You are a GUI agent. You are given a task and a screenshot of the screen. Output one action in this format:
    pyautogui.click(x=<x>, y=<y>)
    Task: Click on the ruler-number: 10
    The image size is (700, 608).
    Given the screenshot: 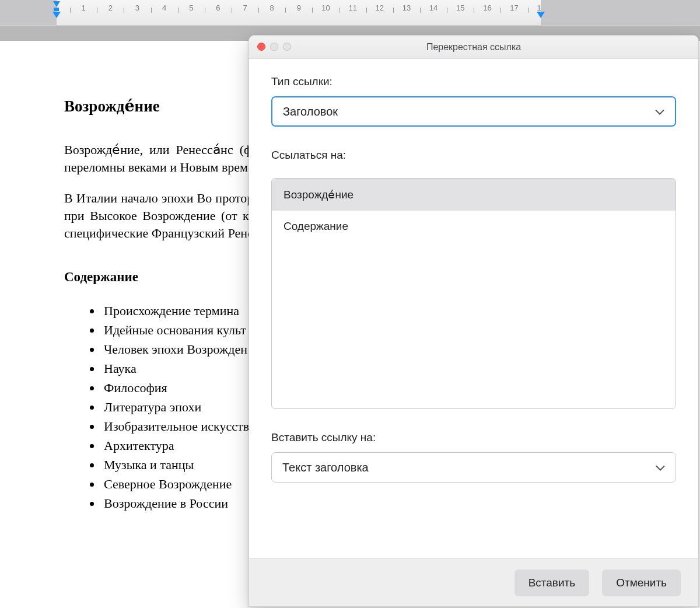 What is the action you would take?
    pyautogui.click(x=326, y=8)
    